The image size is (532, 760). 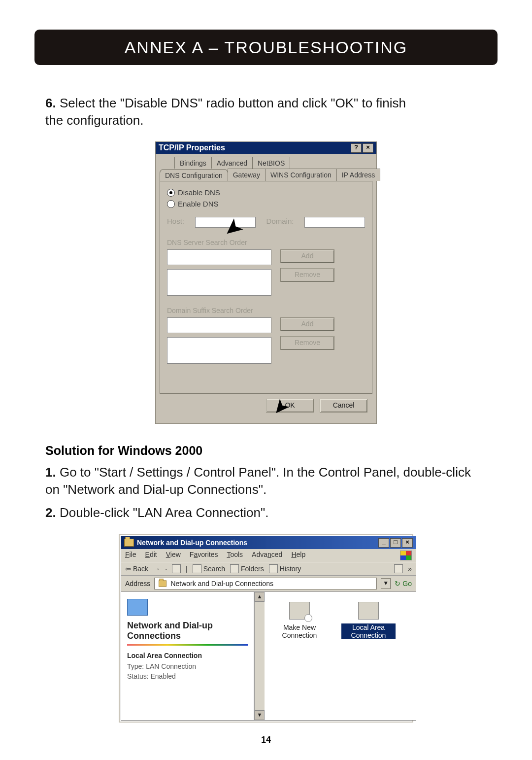 What do you see at coordinates (299, 555) in the screenshot?
I see `menu-help: Help` at bounding box center [299, 555].